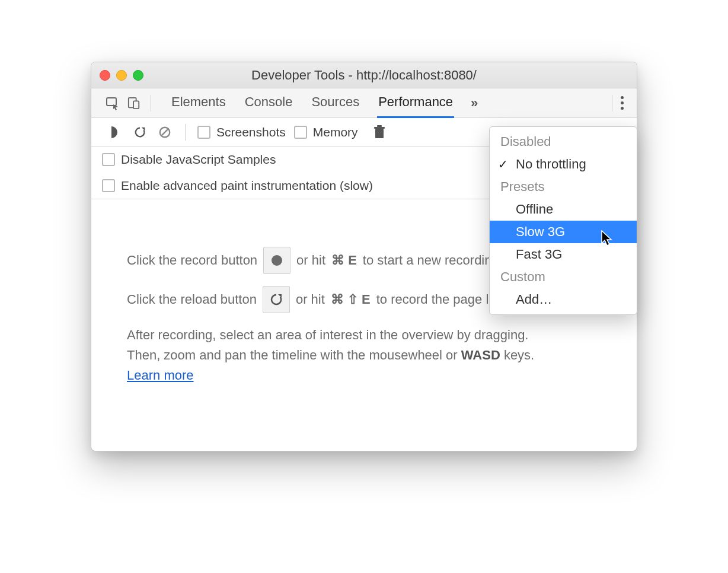 The width and height of the screenshot is (728, 573). Describe the element at coordinates (247, 186) in the screenshot. I see `enable-paint-label: Enable advanced paint instrumentation (s…` at that location.